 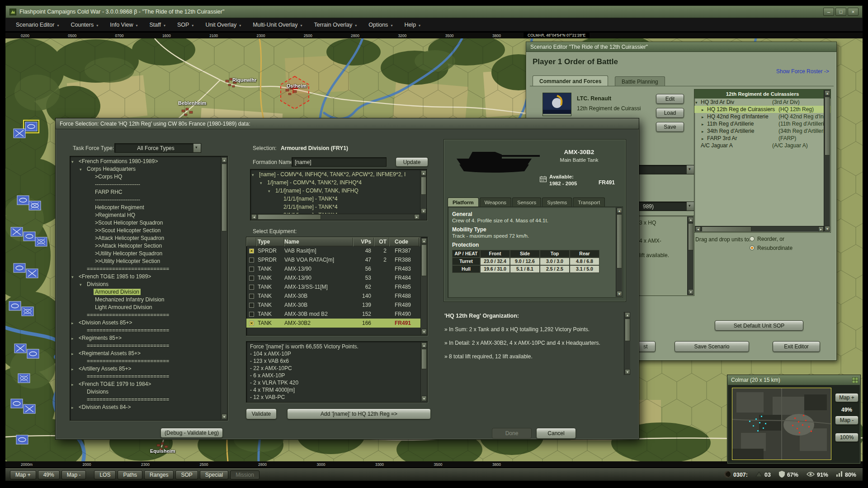 I want to click on tree-item: Helicopter Regiment, so click(x=145, y=208).